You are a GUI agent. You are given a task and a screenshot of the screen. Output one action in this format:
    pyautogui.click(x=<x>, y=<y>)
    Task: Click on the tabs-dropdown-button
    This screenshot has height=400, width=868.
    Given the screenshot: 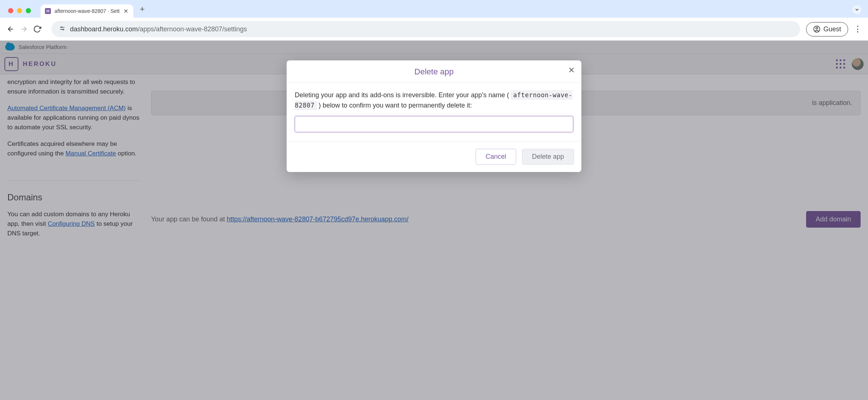 What is the action you would take?
    pyautogui.click(x=857, y=10)
    